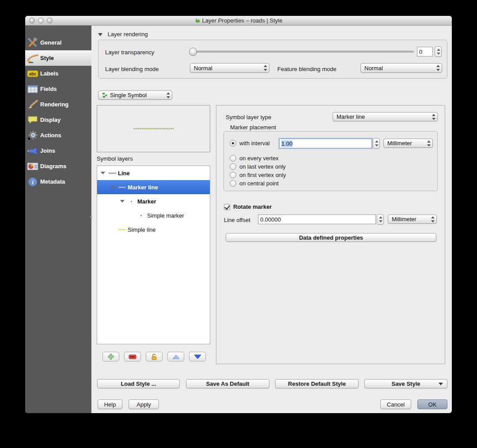 The width and height of the screenshot is (477, 448). I want to click on symbol-layer-row-simple-line: Simple line, so click(154, 230).